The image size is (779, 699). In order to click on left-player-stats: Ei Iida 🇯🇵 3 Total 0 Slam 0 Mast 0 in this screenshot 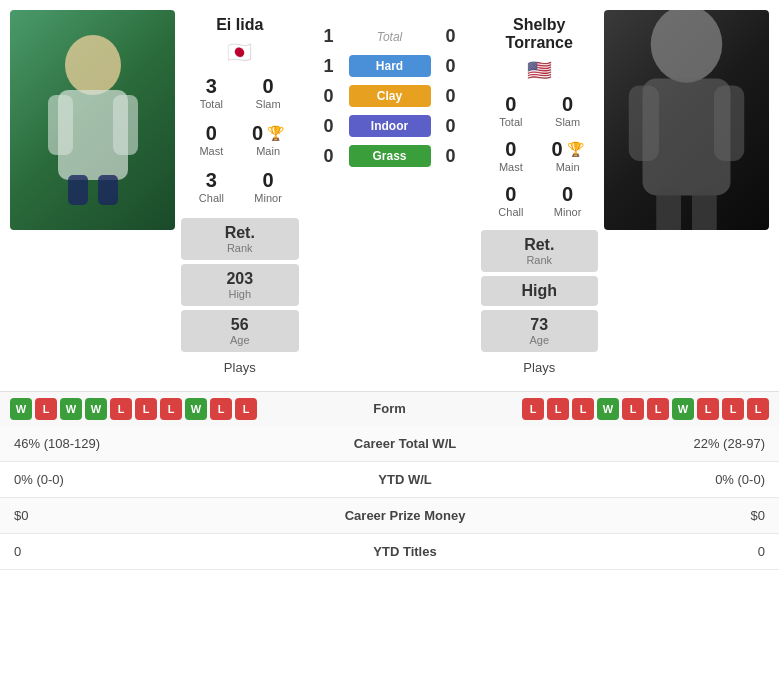, I will do `click(240, 196)`.